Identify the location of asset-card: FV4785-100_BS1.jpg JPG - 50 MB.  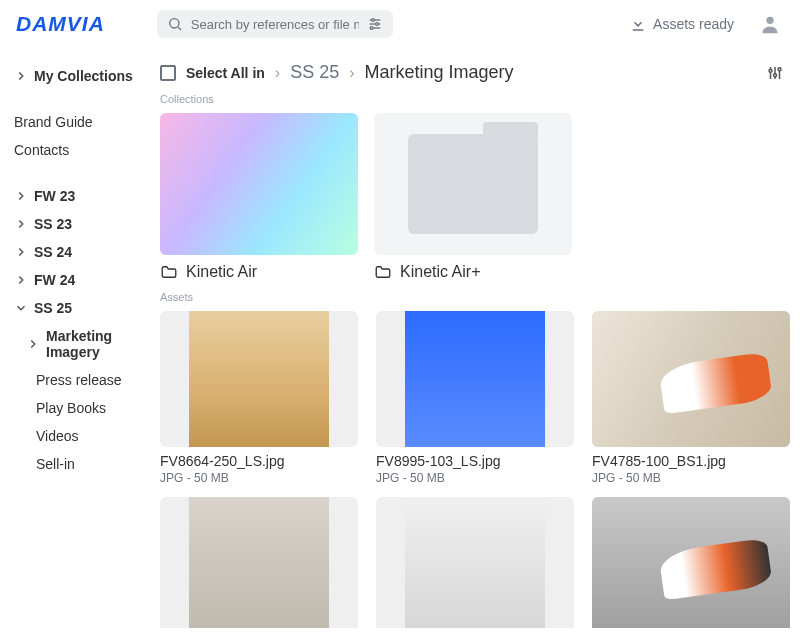
(691, 398).